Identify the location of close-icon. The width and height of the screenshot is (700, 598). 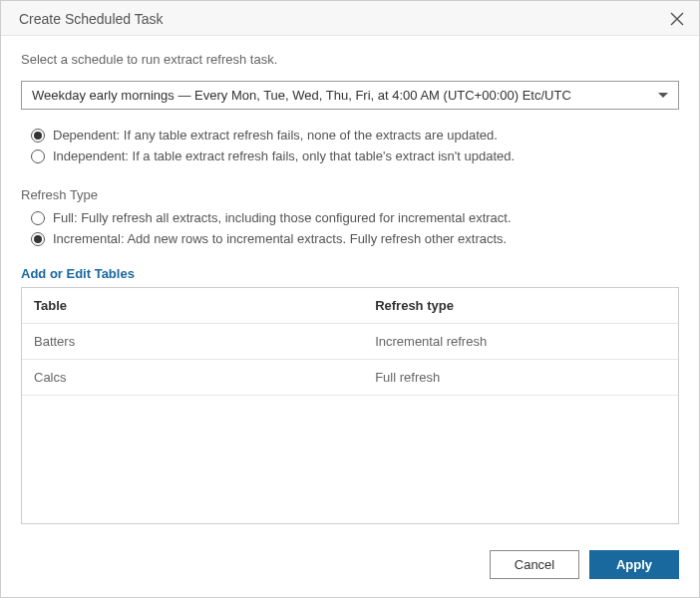
(677, 19).